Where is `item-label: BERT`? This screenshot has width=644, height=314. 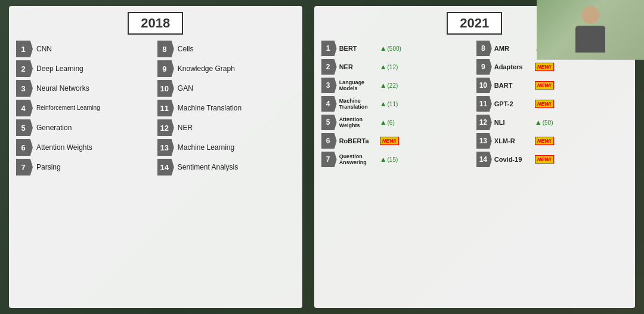
item-label: BERT is located at coordinates (355, 49).